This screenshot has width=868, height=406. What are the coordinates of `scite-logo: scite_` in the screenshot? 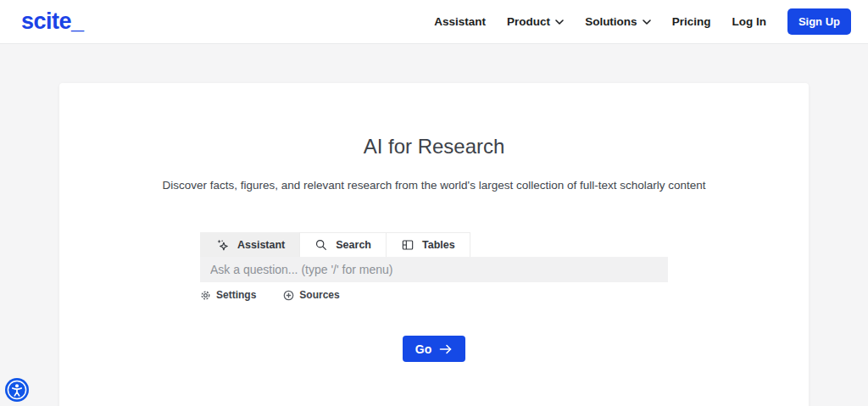 It's located at (53, 22).